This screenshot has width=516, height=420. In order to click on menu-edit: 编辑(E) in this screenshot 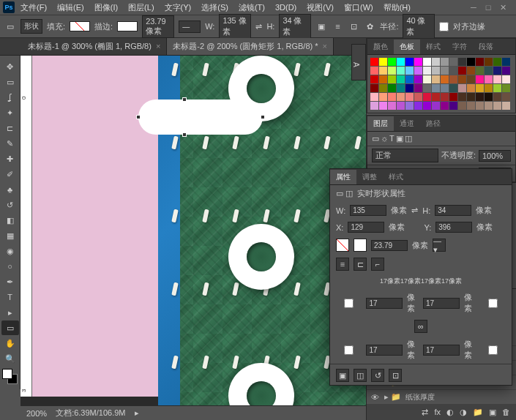, I will do `click(70, 7)`.